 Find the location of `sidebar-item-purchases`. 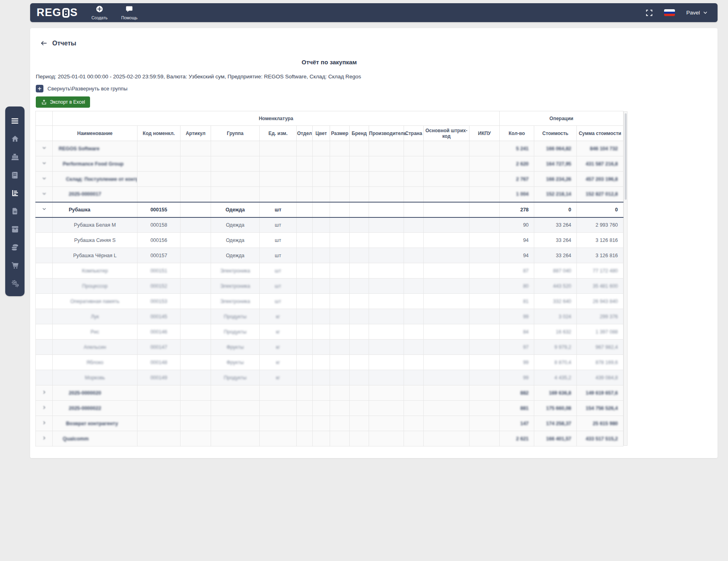

sidebar-item-purchases is located at coordinates (15, 265).